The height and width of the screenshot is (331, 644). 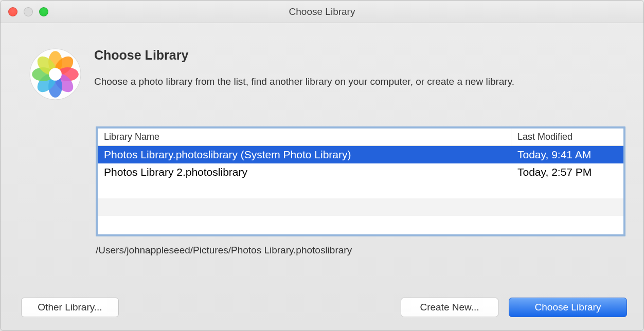 I want to click on column-library-name: Library Name, so click(x=305, y=137).